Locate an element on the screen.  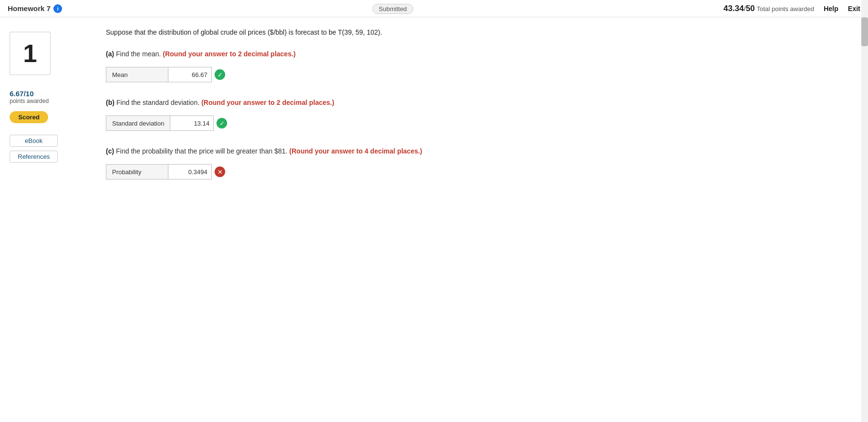
part-a-section: (a) Find the mean. (Round your answer to… is located at coordinates (482, 65).